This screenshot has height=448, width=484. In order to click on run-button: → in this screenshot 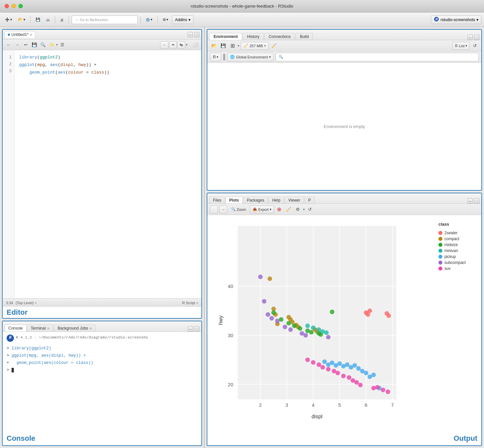, I will do `click(164, 45)`.